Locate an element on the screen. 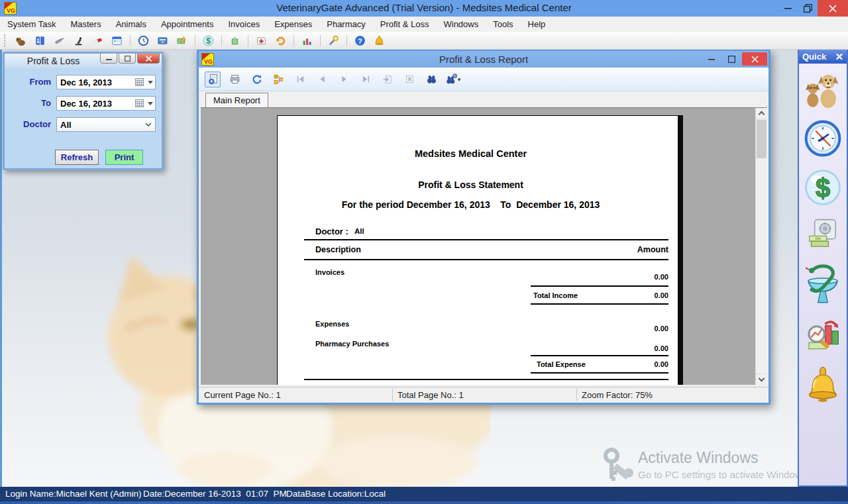 The height and width of the screenshot is (504, 848). menu-appointments: Appointments is located at coordinates (187, 24).